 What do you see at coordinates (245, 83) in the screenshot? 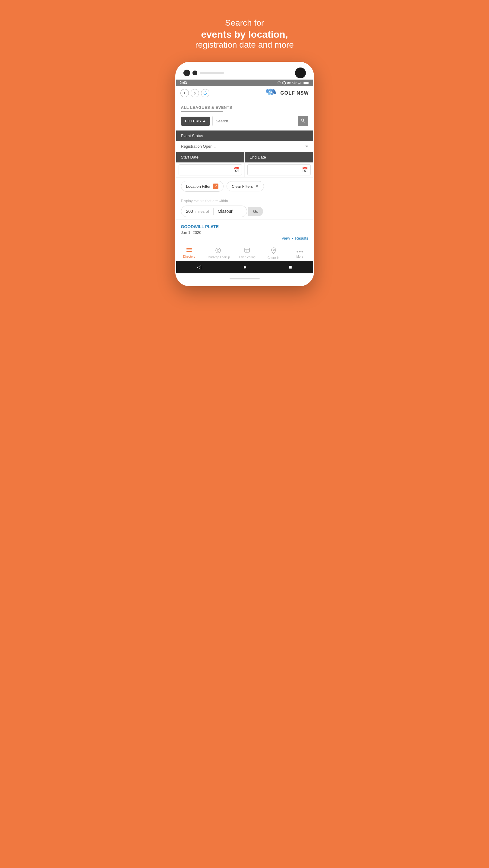
I see `status-bar: 2:43` at bounding box center [245, 83].